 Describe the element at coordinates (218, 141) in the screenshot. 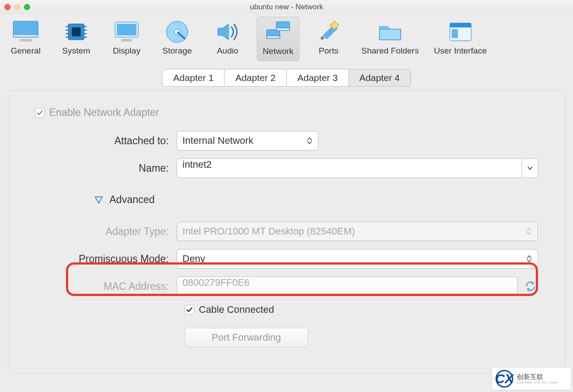

I see `attached-to-value: Internal Network` at that location.